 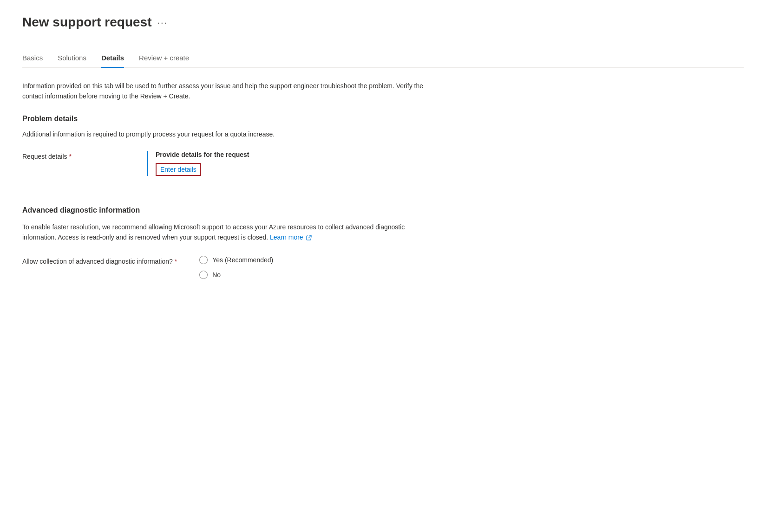 What do you see at coordinates (178, 169) in the screenshot?
I see `enter-details-input: Enter details` at bounding box center [178, 169].